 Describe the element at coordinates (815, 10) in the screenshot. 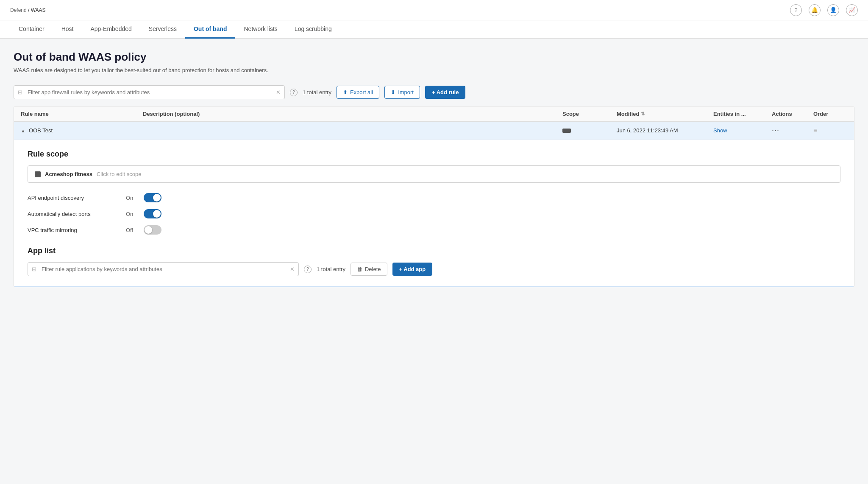

I see `bell-icon: 🔔` at that location.